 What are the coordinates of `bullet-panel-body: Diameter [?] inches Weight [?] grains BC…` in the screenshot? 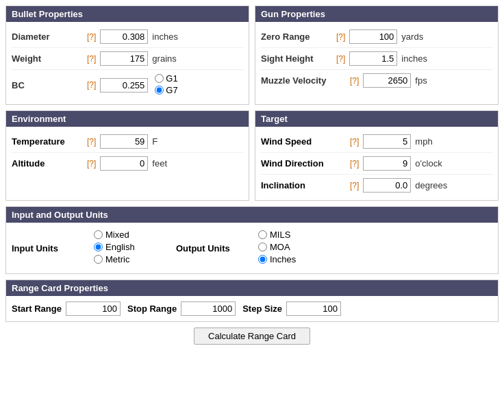 It's located at (127, 63).